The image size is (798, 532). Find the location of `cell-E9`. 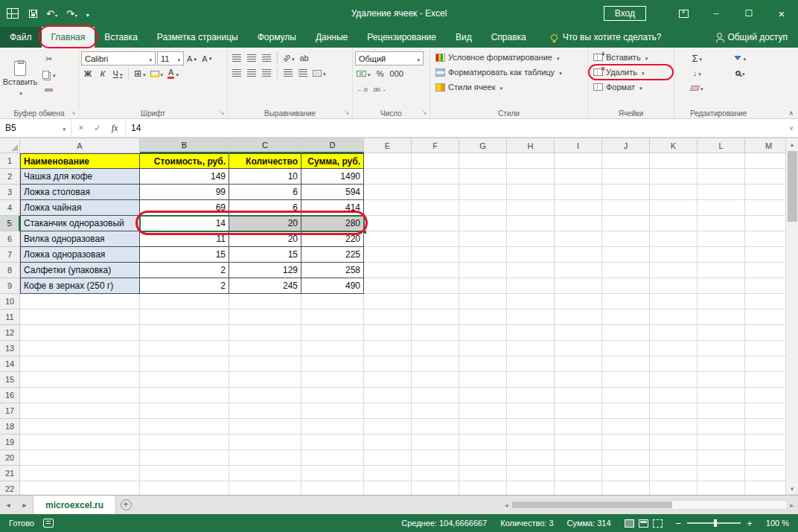

cell-E9 is located at coordinates (388, 286).